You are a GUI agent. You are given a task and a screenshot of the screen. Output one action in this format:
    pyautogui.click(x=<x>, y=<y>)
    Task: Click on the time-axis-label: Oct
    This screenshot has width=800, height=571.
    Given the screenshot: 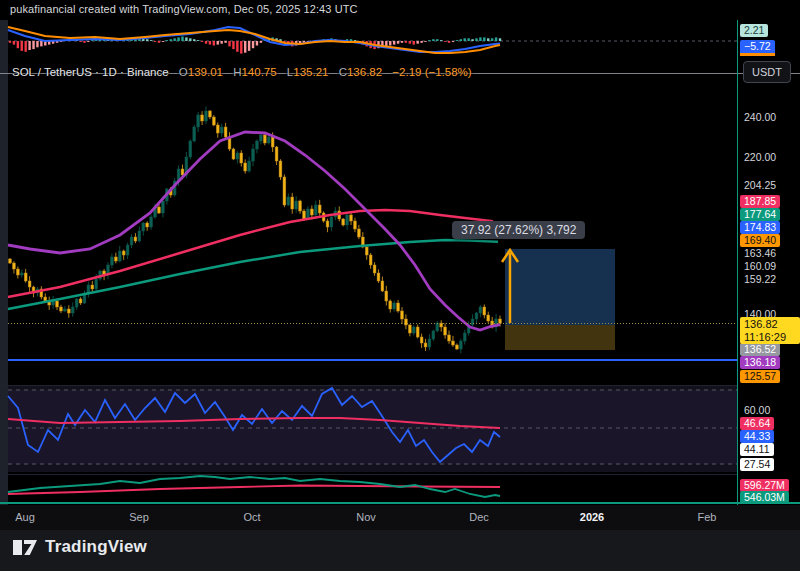 What is the action you would take?
    pyautogui.click(x=252, y=517)
    